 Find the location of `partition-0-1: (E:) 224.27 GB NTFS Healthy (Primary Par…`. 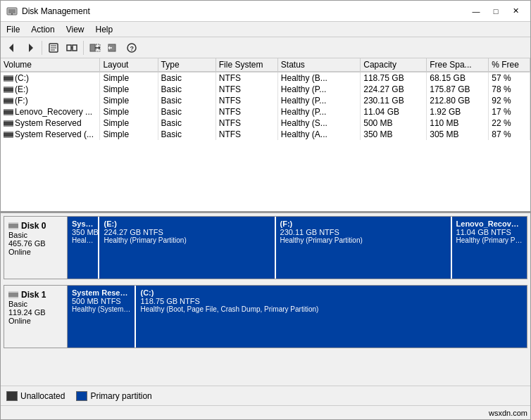

partition-0-1: (E:) 224.27 GB NTFS Healthy (Primary Par… is located at coordinates (187, 248).